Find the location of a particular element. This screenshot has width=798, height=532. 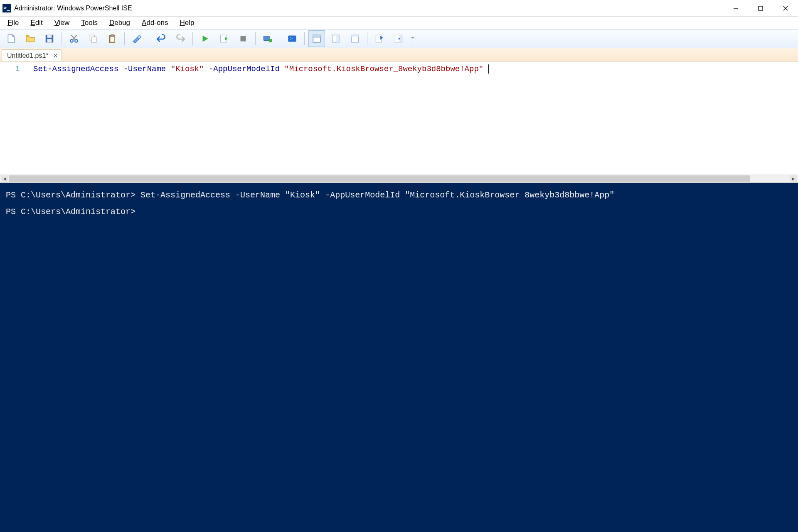

show-command-addon-icon is located at coordinates (379, 39).